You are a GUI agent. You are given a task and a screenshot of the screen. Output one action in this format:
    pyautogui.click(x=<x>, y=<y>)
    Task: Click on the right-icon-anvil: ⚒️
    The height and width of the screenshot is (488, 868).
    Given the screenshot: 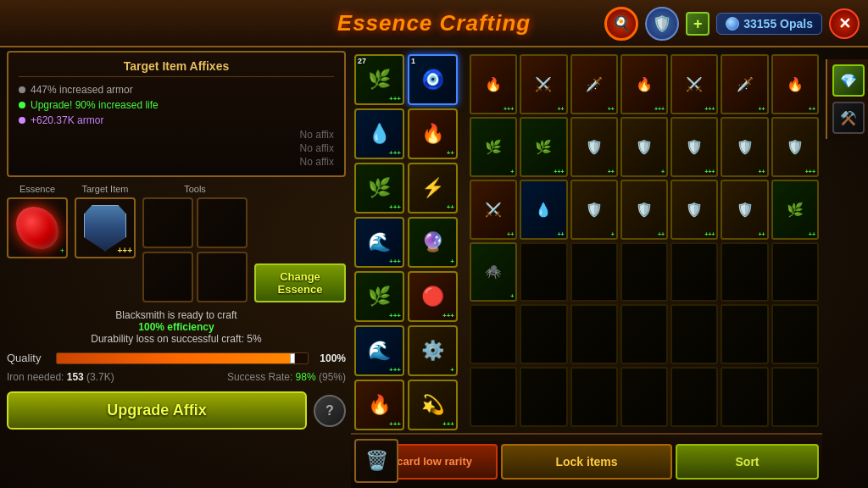 What is the action you would take?
    pyautogui.click(x=849, y=118)
    